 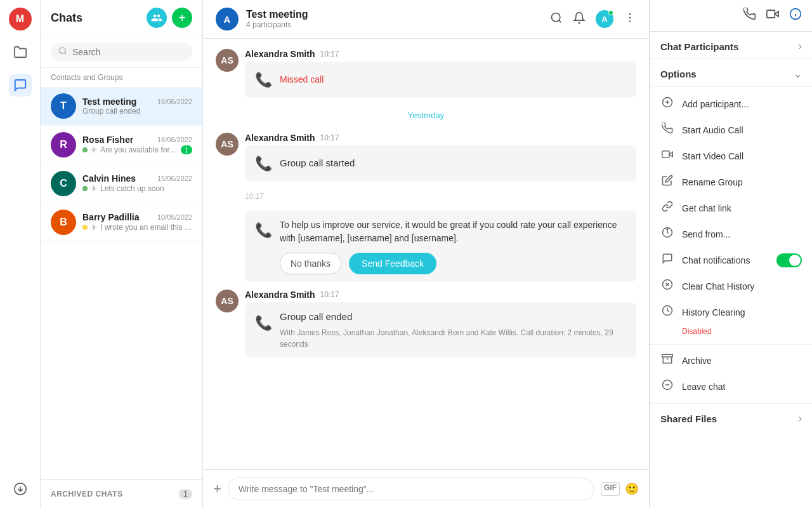 I want to click on send-from-icon, so click(x=667, y=234).